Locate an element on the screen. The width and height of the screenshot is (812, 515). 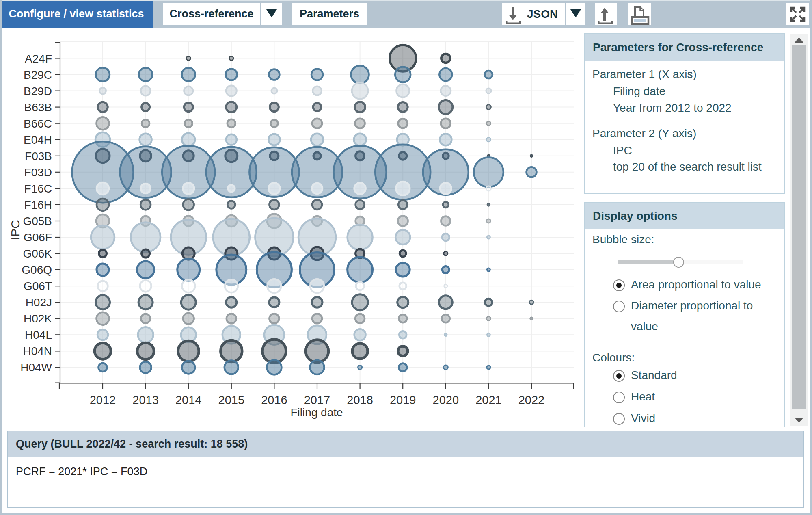
svg-text: A24F is located at coordinates (38, 58).